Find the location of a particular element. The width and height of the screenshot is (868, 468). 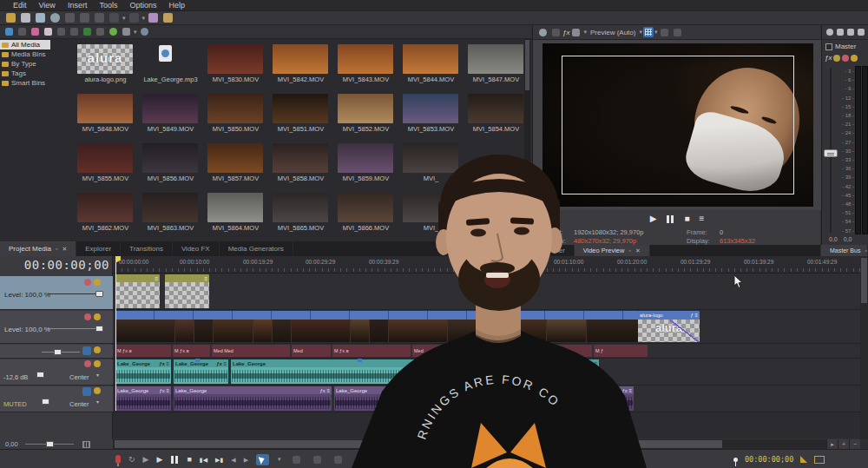

track1-solo-icon is located at coordinates (97, 282).